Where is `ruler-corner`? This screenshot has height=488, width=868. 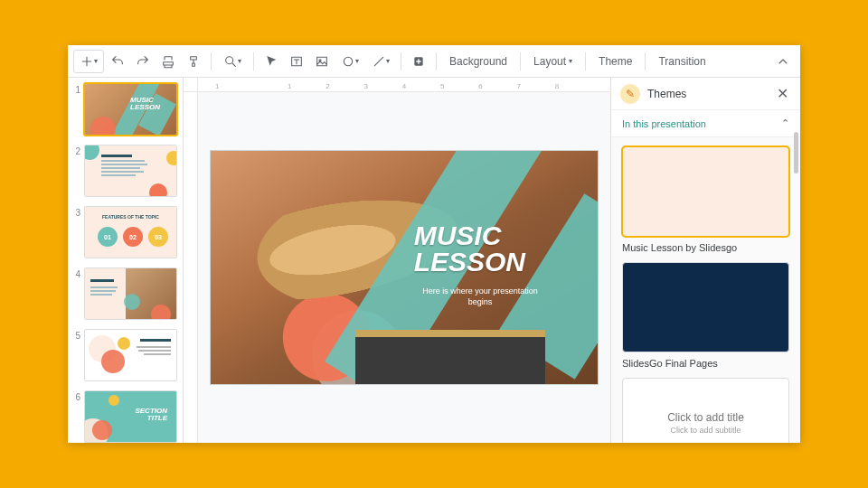
ruler-corner is located at coordinates (191, 85).